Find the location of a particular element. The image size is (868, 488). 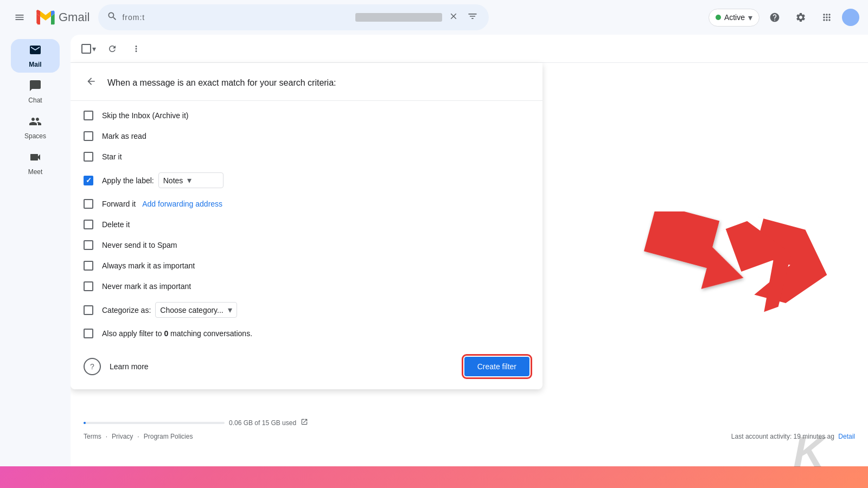

filter-option-never-spam: Never send it to Spam is located at coordinates (307, 245).